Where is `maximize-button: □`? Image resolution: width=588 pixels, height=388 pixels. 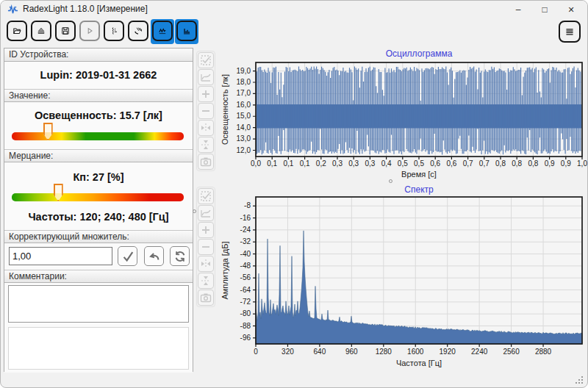
maximize-button: □ is located at coordinates (545, 10).